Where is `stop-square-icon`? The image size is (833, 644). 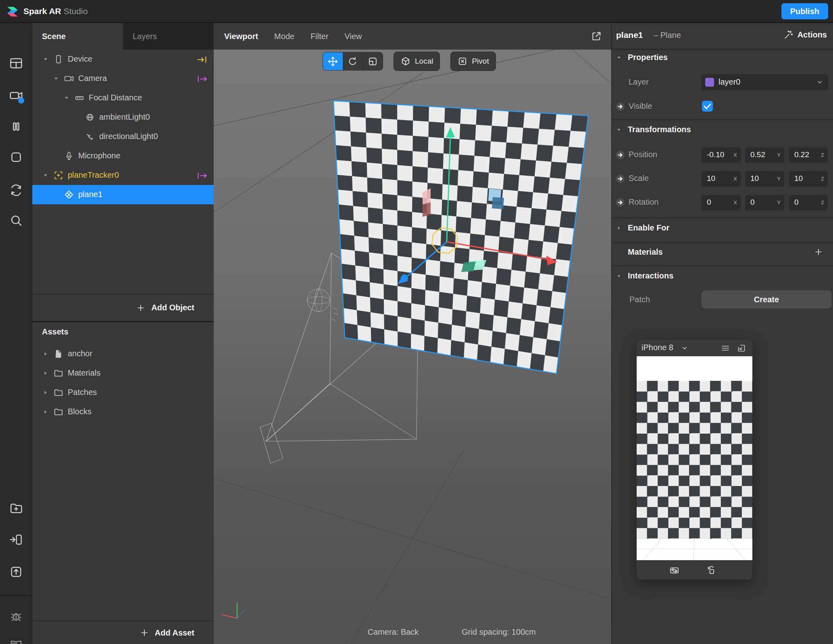 stop-square-icon is located at coordinates (16, 157).